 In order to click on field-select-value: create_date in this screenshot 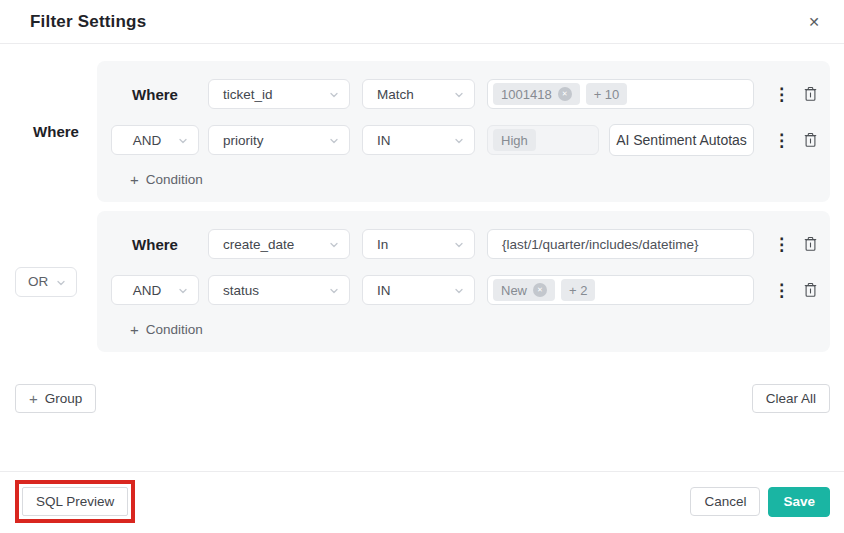, I will do `click(258, 244)`.